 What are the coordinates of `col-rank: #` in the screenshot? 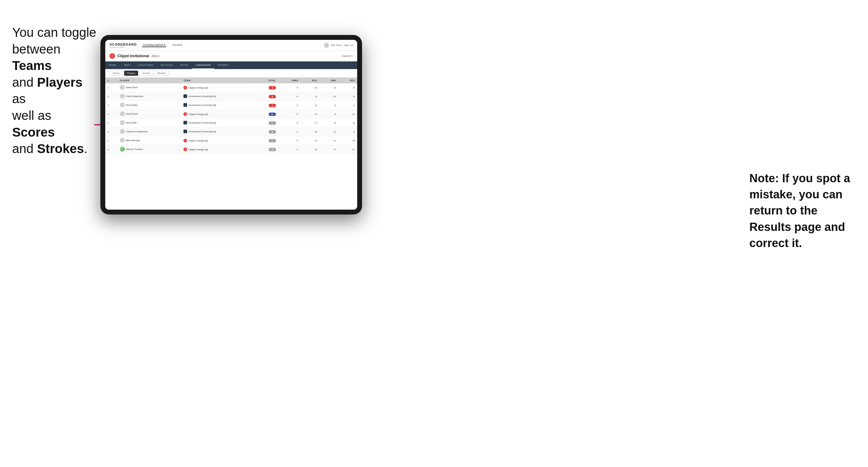 It's located at (111, 80).